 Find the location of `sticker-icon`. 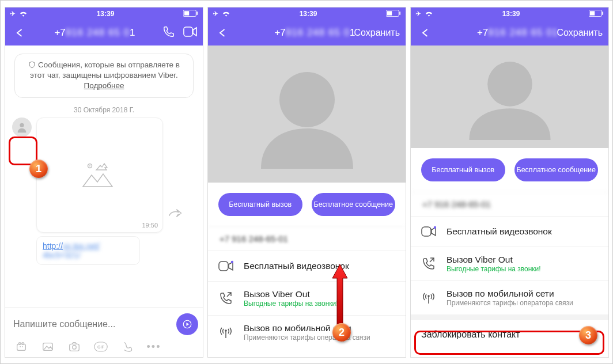

sticker-icon is located at coordinates (21, 347).